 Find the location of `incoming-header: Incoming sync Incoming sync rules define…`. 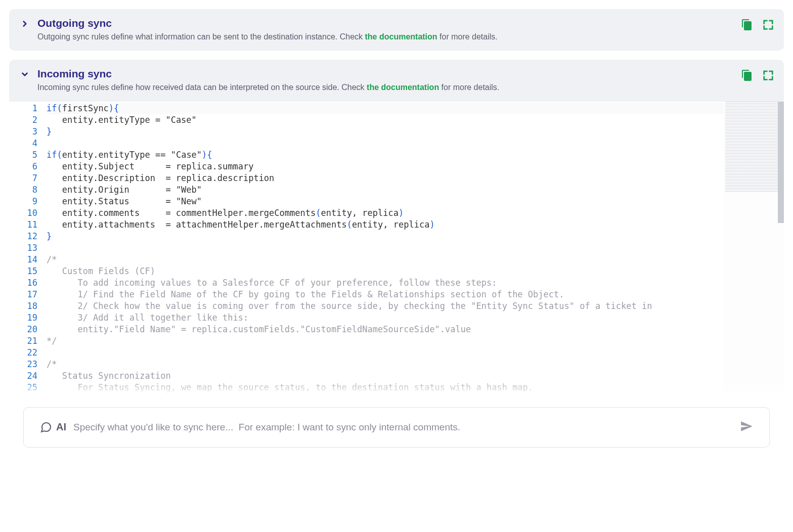

incoming-header: Incoming sync Incoming sync rules define… is located at coordinates (396, 80).